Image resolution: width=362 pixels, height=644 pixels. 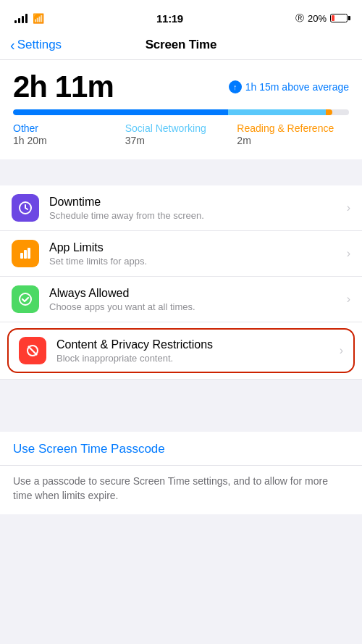 I want to click on progress-orange, so click(x=329, y=112).